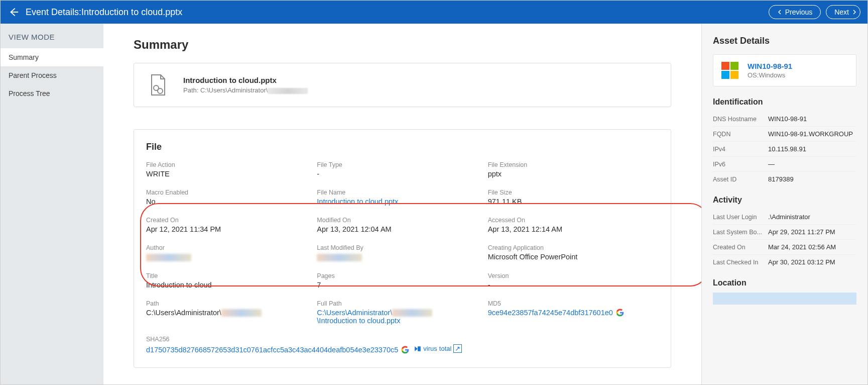  I want to click on file-name: Introduction to cloud.pptx, so click(245, 80).